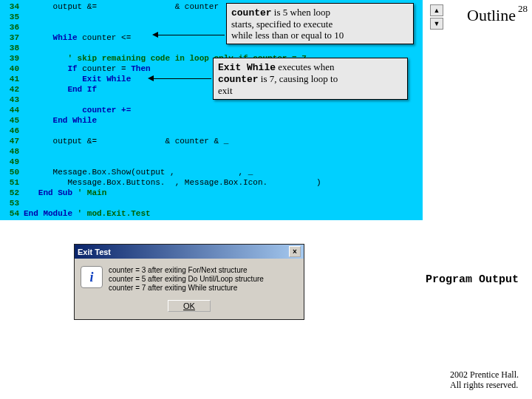 This screenshot has height=399, width=532. Describe the element at coordinates (485, 375) in the screenshot. I see `copyright-l1: 2002 Prentice Hall.` at that location.